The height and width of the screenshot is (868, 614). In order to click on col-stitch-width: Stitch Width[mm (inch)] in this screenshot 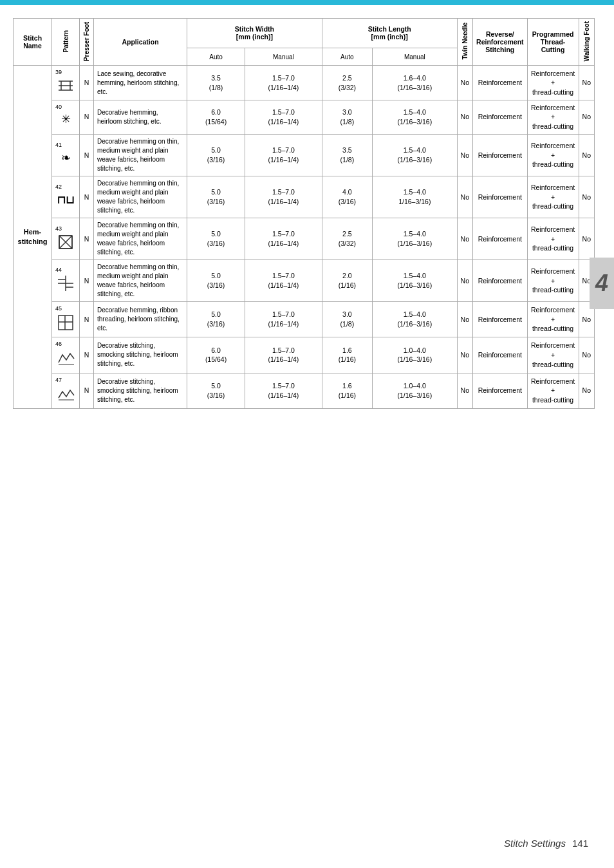, I will do `click(255, 33)`.